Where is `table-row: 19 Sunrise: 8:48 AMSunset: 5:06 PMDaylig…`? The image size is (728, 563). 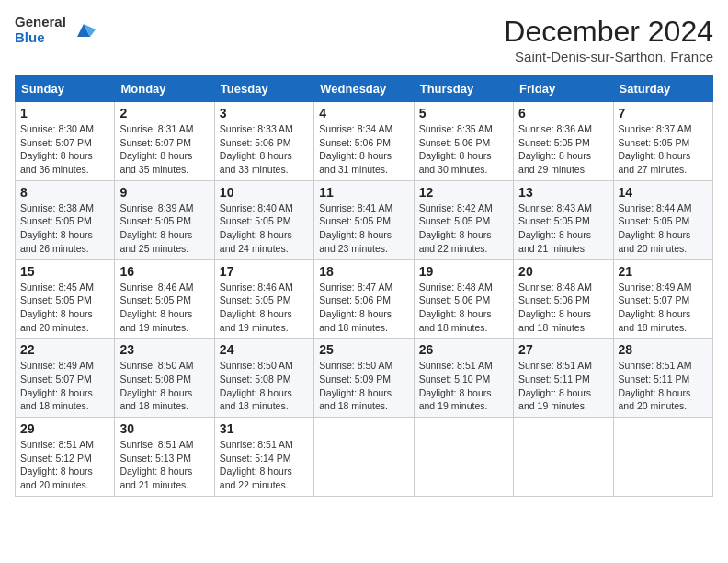
table-row: 19 Sunrise: 8:48 AMSunset: 5:06 PMDaylig… is located at coordinates (463, 299).